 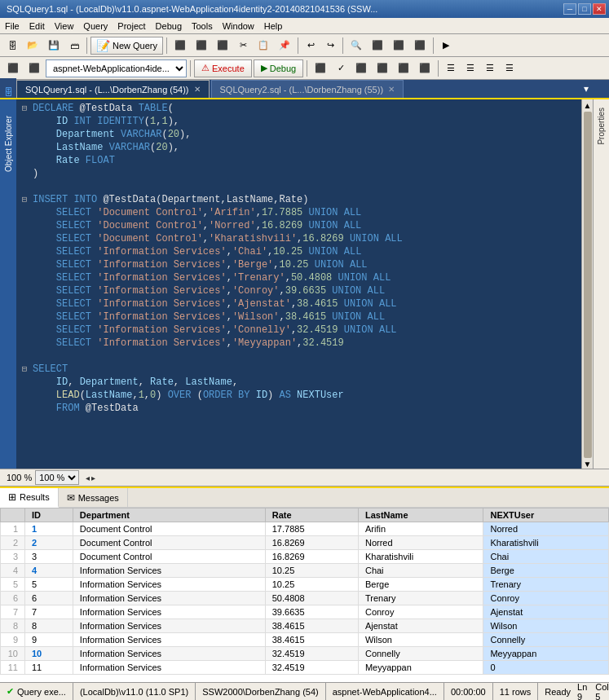 What do you see at coordinates (263, 46) in the screenshot?
I see `tb-copy-btn: 📋` at bounding box center [263, 46].